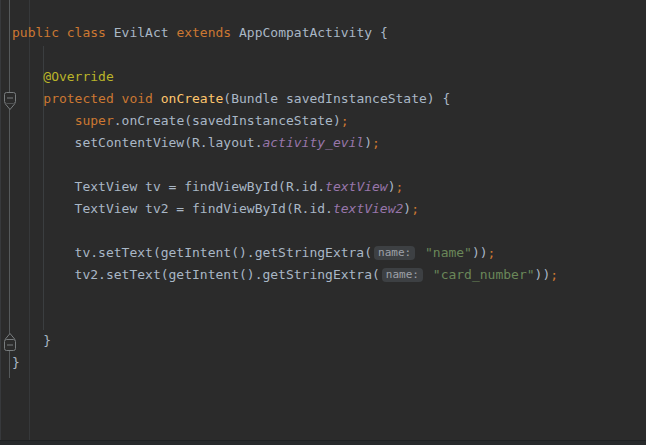 The width and height of the screenshot is (646, 445). I want to click on code-line: protected void onCreate(Bundle savedInst…, so click(323, 99).